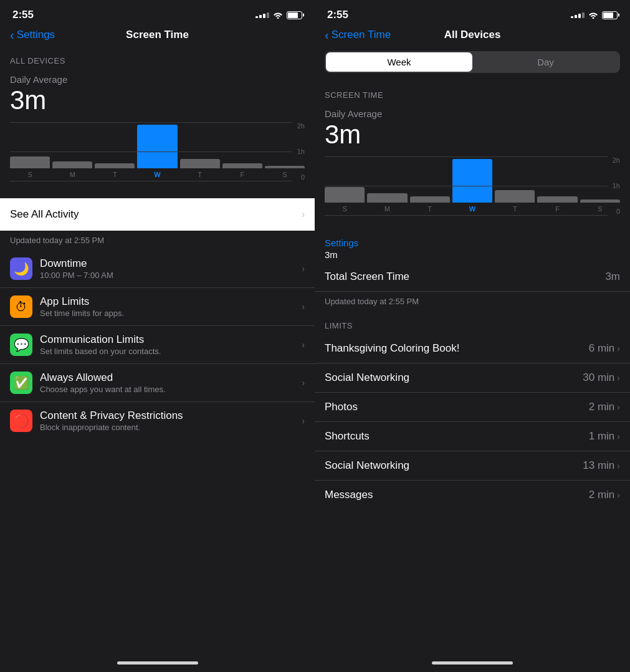 Image resolution: width=630 pixels, height=672 pixels. What do you see at coordinates (157, 94) in the screenshot?
I see `left-daily-avg: Daily Average 3m` at bounding box center [157, 94].